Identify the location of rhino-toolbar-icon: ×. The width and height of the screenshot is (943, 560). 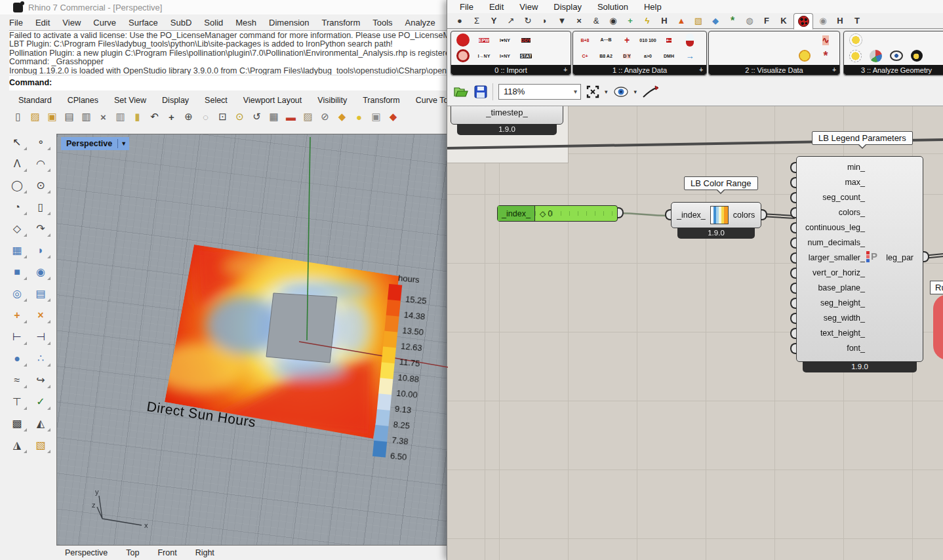
(104, 117).